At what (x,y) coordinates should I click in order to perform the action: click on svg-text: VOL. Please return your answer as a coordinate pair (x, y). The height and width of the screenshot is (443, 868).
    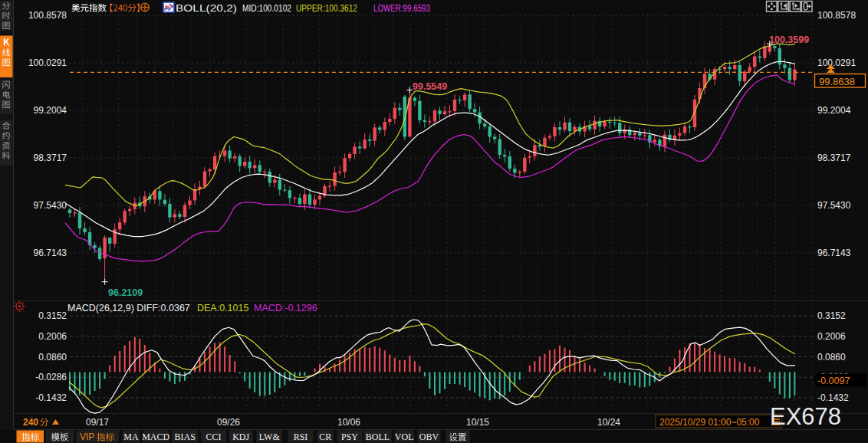
    Looking at the image, I should click on (405, 437).